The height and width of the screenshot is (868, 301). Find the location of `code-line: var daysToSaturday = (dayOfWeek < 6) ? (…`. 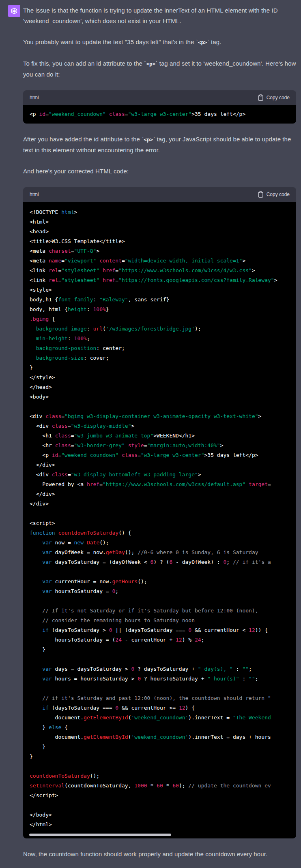

code-line: var daysToSaturday = (dayOfWeek < 6) ? (… is located at coordinates (160, 562).